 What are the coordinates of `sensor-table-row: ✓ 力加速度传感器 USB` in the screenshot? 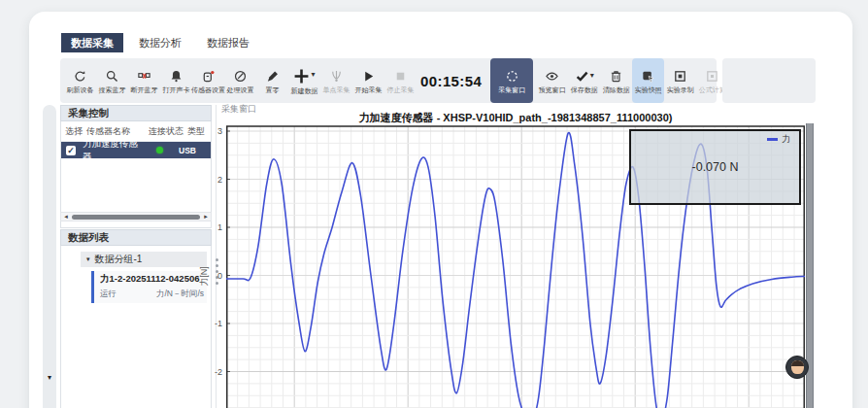 It's located at (136, 150).